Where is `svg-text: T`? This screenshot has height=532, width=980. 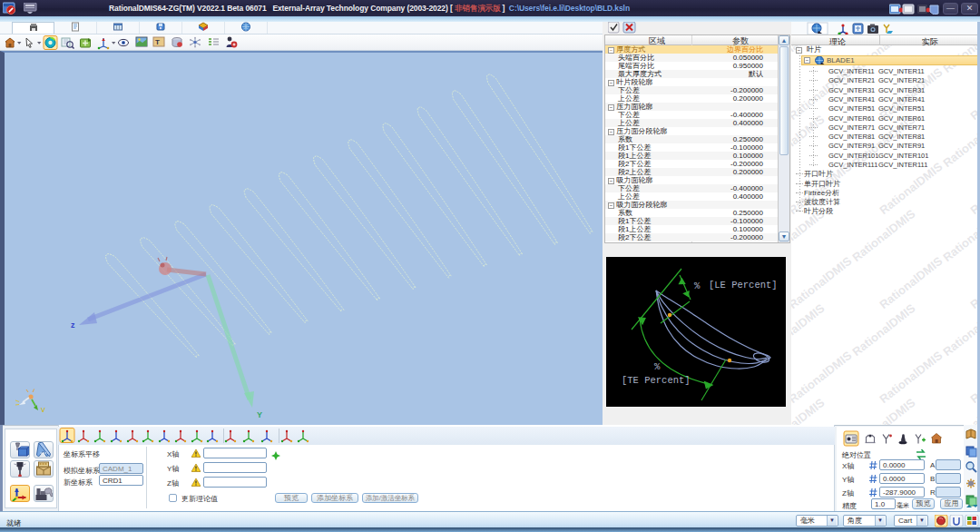 svg-text: T is located at coordinates (158, 42).